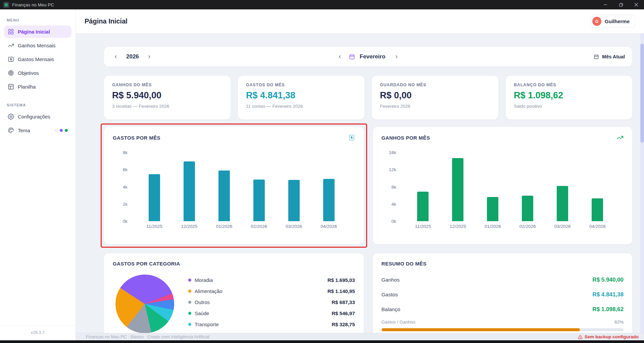 This screenshot has width=644, height=343. Describe the element at coordinates (621, 5) in the screenshot. I see `window-controls` at that location.